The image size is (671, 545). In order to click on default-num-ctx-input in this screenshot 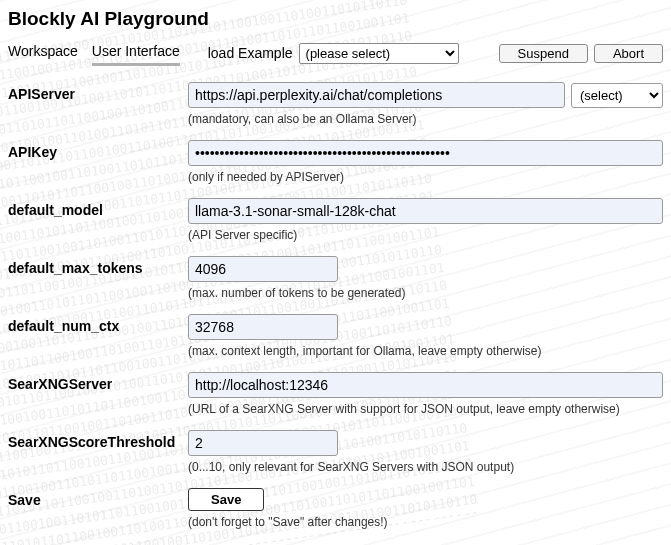, I will do `click(263, 327)`.